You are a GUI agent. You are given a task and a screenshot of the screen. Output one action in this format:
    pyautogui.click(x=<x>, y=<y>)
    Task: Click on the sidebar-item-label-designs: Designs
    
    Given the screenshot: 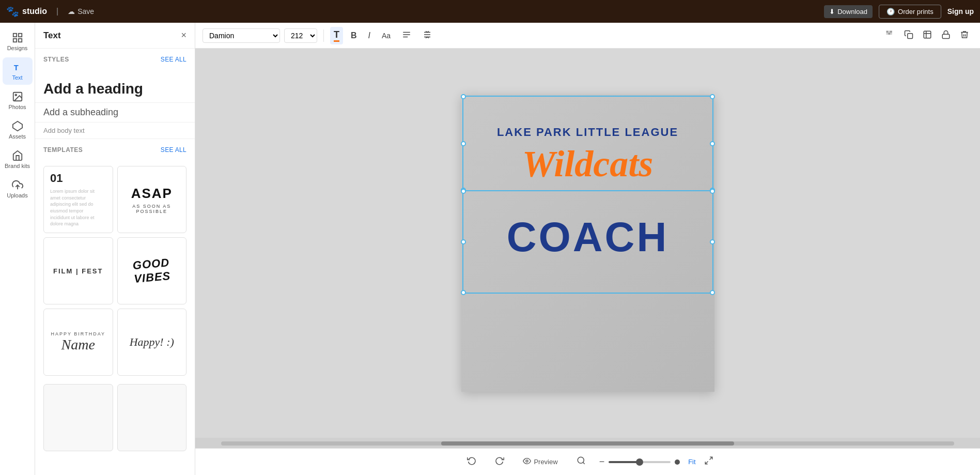 What is the action you would take?
    pyautogui.click(x=18, y=48)
    